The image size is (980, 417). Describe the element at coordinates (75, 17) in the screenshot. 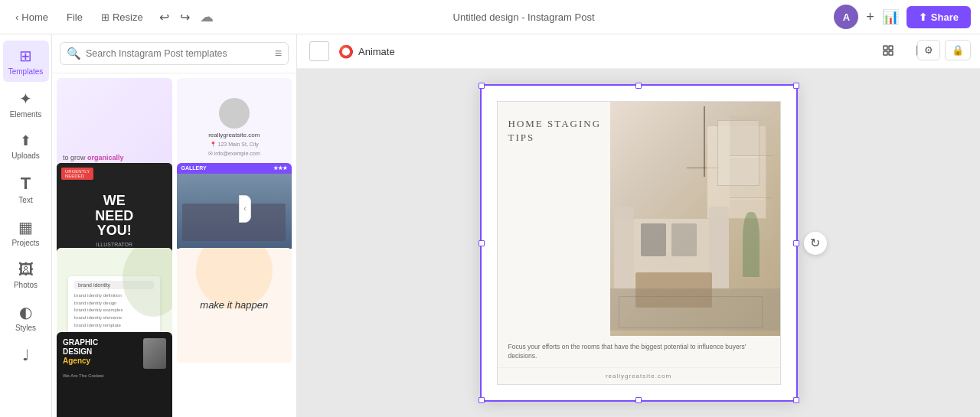

I see `file-menu: File` at that location.